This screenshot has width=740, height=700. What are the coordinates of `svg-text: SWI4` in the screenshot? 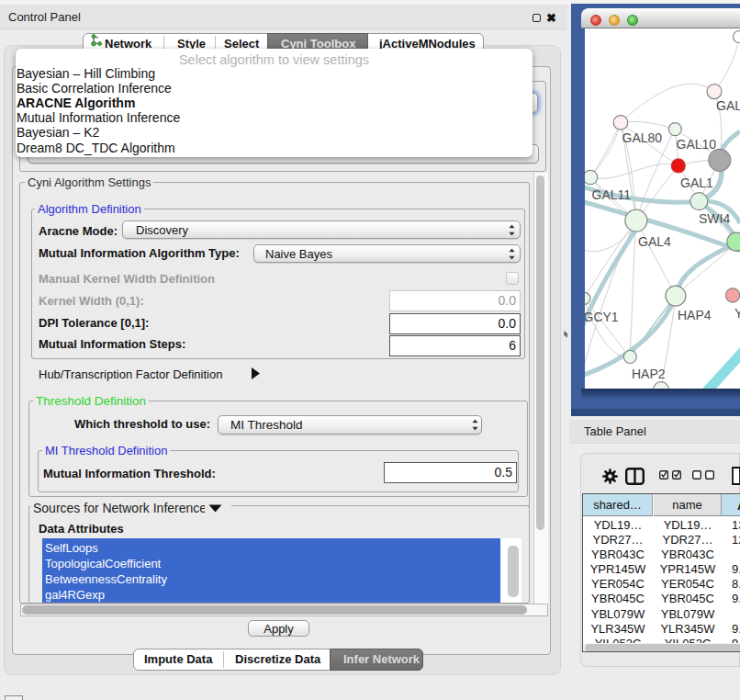 It's located at (714, 219).